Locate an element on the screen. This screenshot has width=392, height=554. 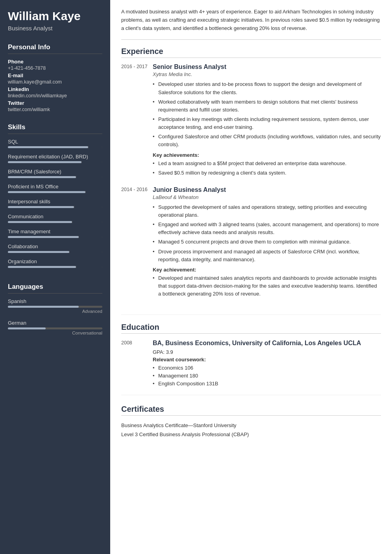
experience-title: Experience is located at coordinates (251, 52).